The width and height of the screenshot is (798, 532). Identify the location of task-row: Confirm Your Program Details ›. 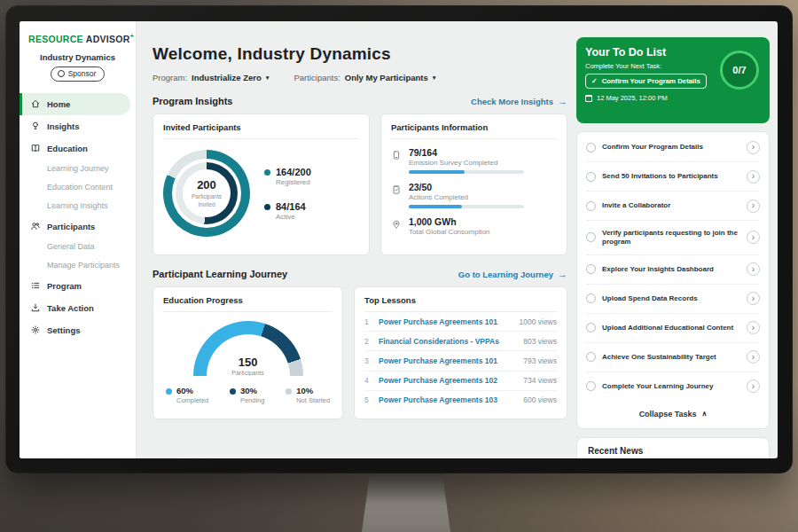
(673, 147).